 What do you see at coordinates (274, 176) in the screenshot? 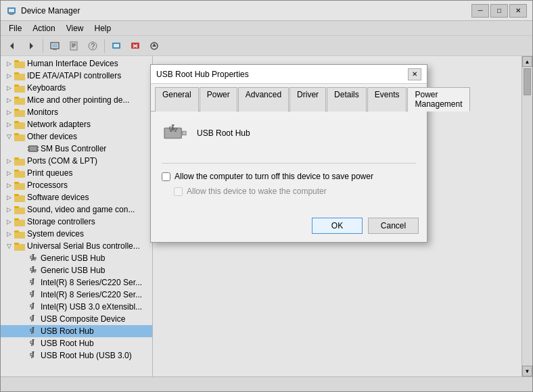
I see `allow-turn-off-label: Allow the computer to turn off this devi…` at bounding box center [274, 176].